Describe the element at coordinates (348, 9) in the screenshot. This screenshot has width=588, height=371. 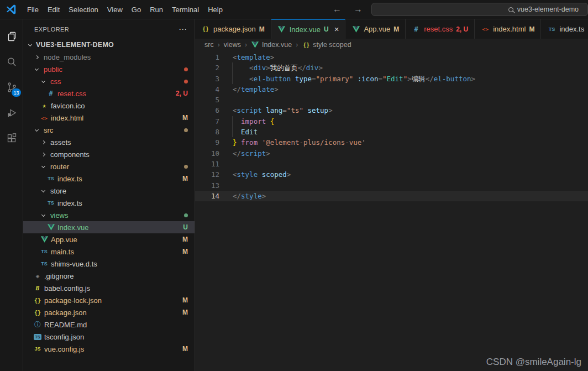
I see `history-nav: ← →` at that location.